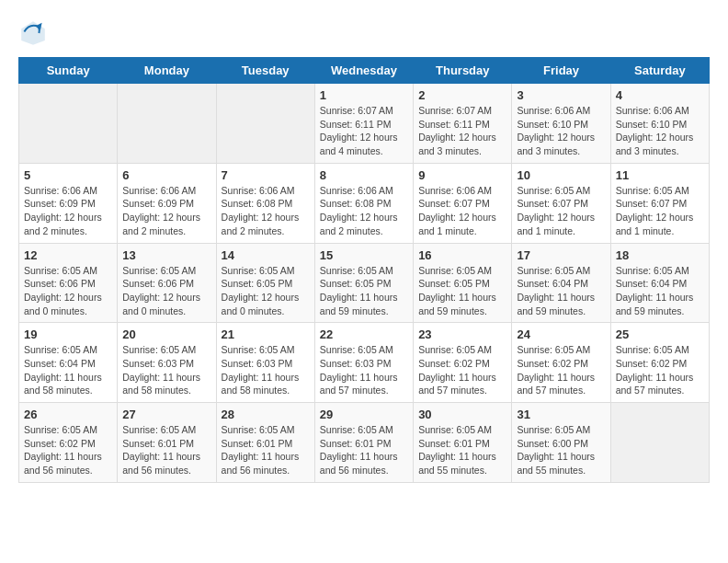  Describe the element at coordinates (364, 283) in the screenshot. I see `calendar-day-cell: 15Sunrise: 6:05 AM Sunset: 6:05 PM Dayli…` at that location.